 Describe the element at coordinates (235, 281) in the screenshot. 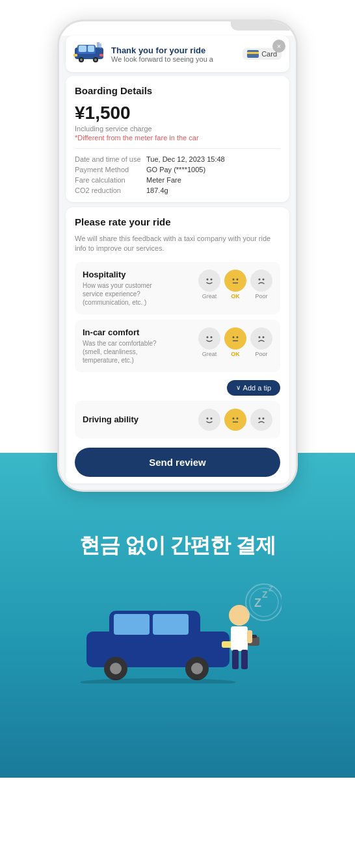

I see `hospitality-ok-emoji` at that location.